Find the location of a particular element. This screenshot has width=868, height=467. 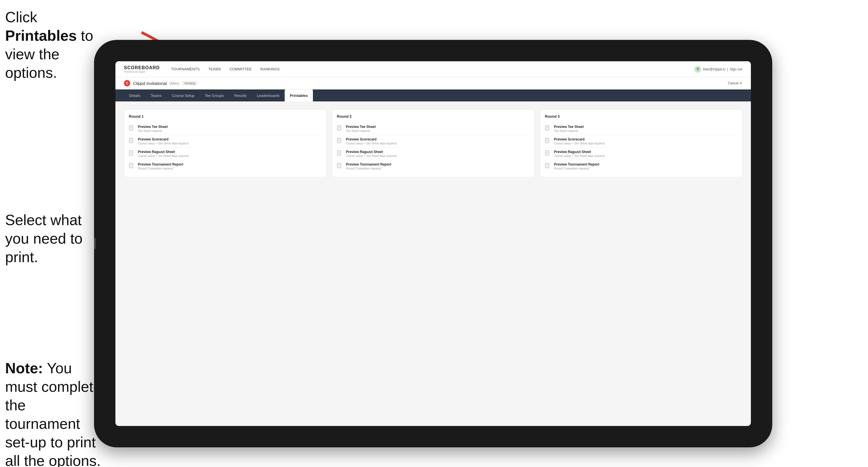

tab-tee-groups: Tee Groups is located at coordinates (214, 96).